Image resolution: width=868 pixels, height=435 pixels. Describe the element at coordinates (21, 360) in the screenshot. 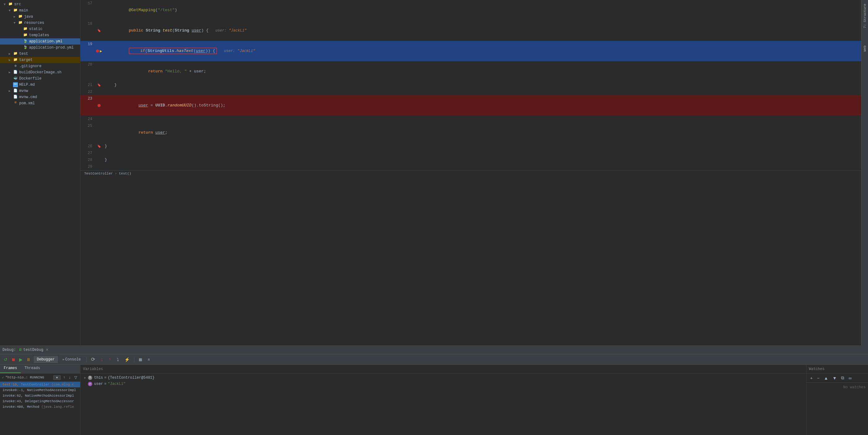

I see `resume-button: ▶` at that location.